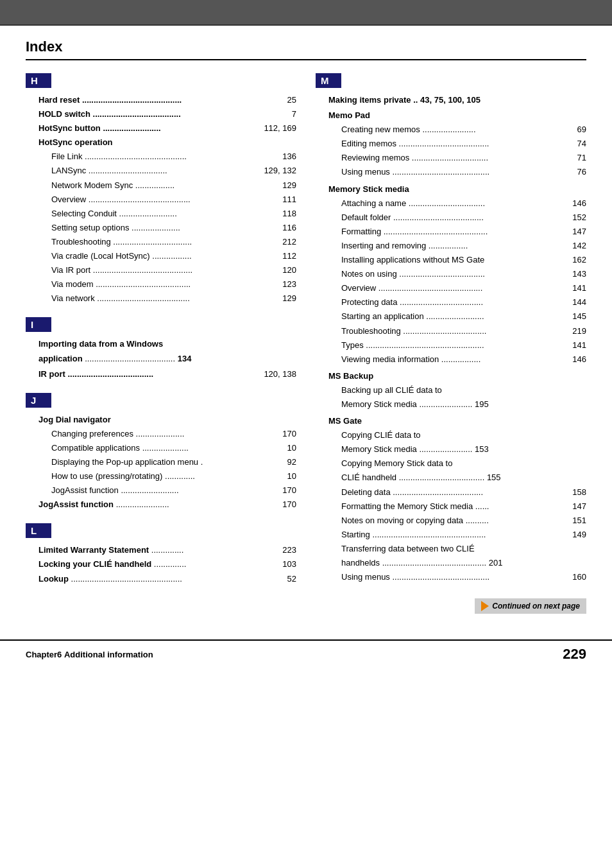 The image size is (612, 868). What do you see at coordinates (38, 81) in the screenshot?
I see `section-header-H: H` at bounding box center [38, 81].